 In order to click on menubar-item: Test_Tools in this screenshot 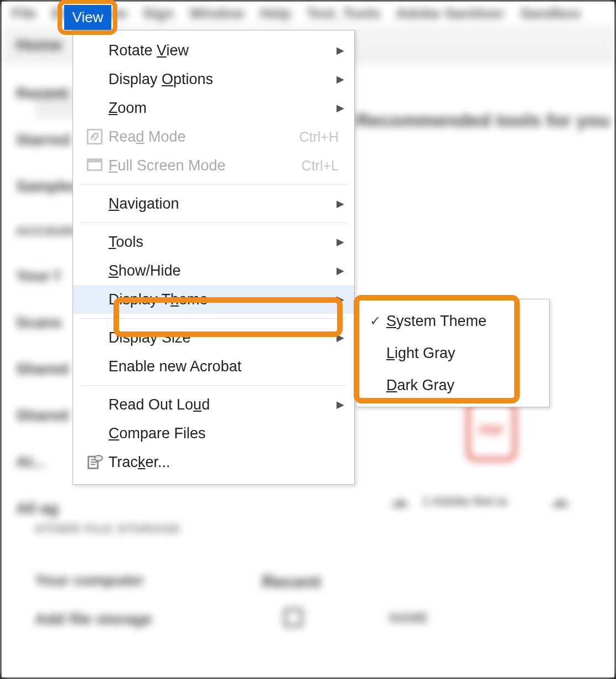, I will do `click(343, 13)`.